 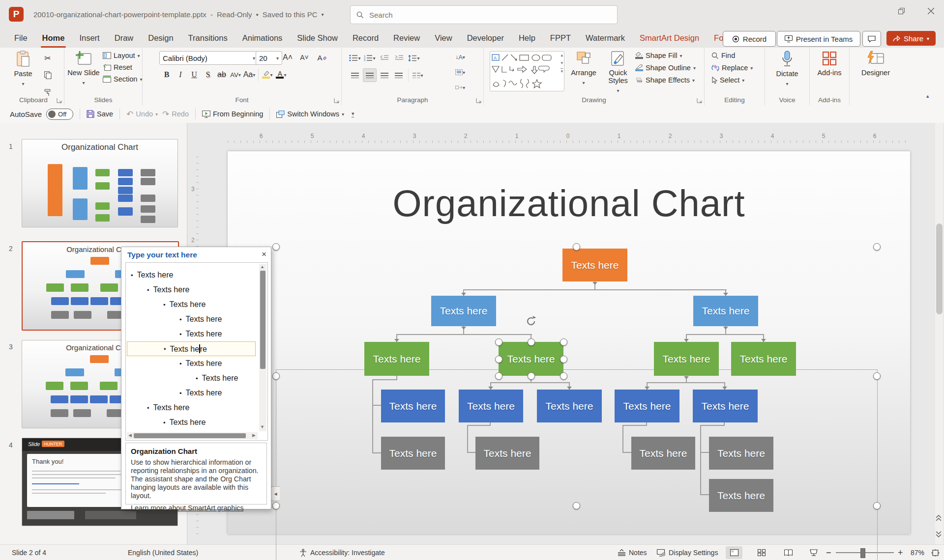 I want to click on character-spacing-button: AV▾, so click(x=236, y=75).